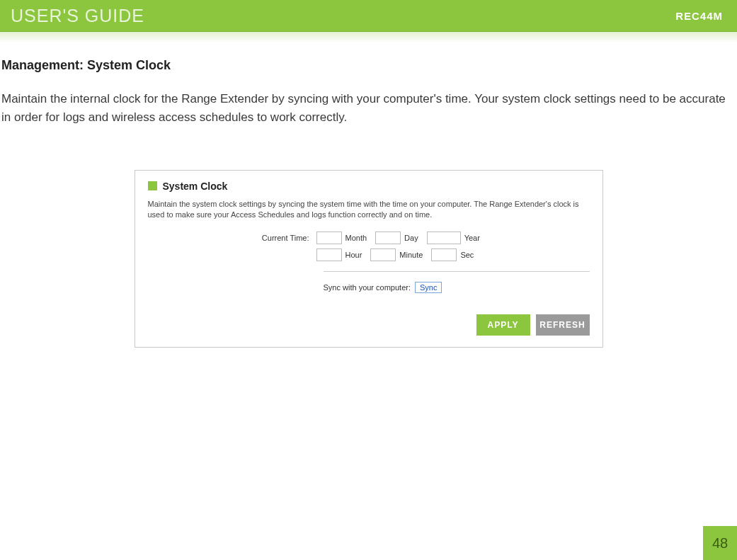 The width and height of the screenshot is (737, 560). What do you see at coordinates (457, 287) in the screenshot?
I see `sync-row: Sync with your computer: Sync` at bounding box center [457, 287].